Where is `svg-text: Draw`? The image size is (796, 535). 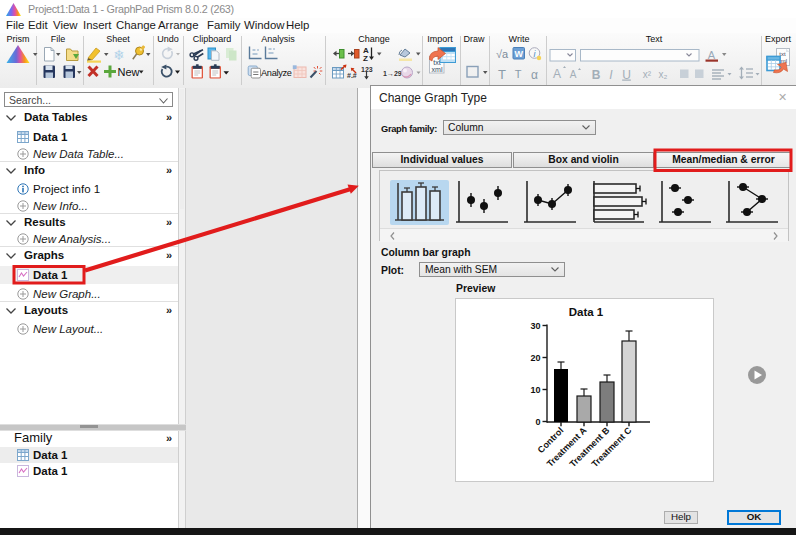 svg-text: Draw is located at coordinates (474, 39).